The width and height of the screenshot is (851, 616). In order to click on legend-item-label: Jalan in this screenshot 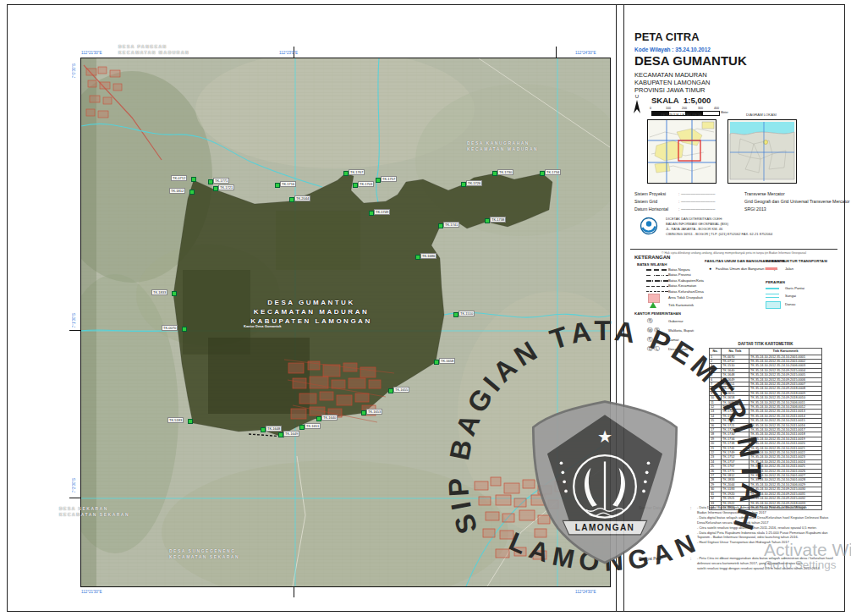, I will do `click(789, 269)`.